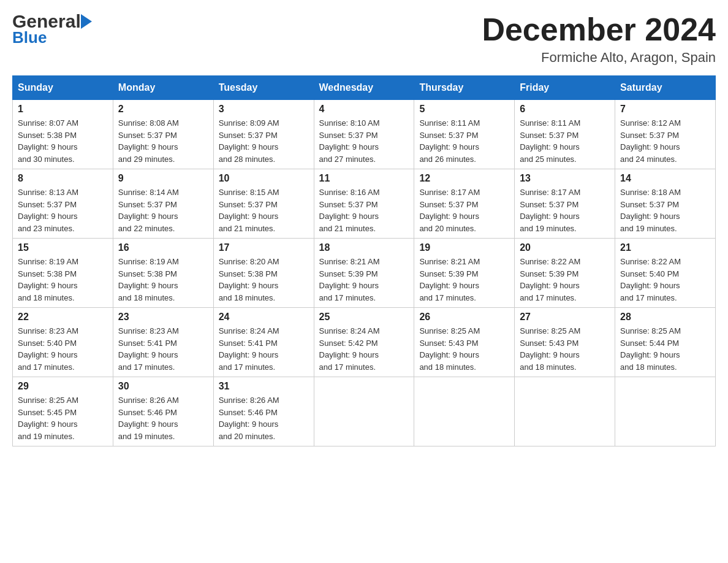  Describe the element at coordinates (63, 412) in the screenshot. I see `calendar-cell: 29 Sunrise: 8:25 AM Sunset: 5:45 PM Dayl…` at that location.